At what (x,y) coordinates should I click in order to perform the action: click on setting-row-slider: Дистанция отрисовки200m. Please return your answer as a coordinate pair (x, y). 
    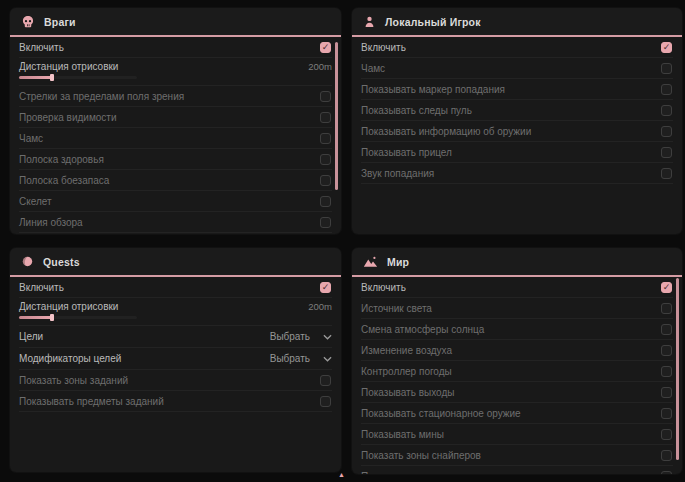
    Looking at the image, I should click on (176, 312).